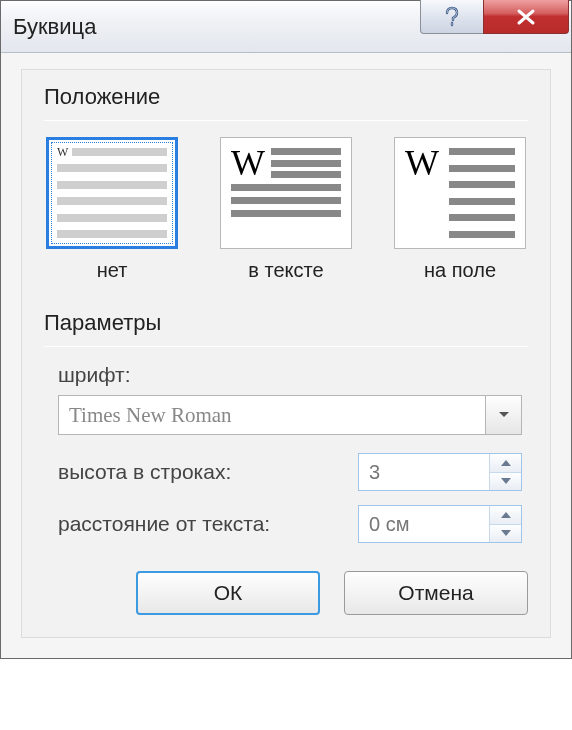 The width and height of the screenshot is (572, 730). Describe the element at coordinates (436, 593) in the screenshot. I see `cancel-button: Отмена` at that location.